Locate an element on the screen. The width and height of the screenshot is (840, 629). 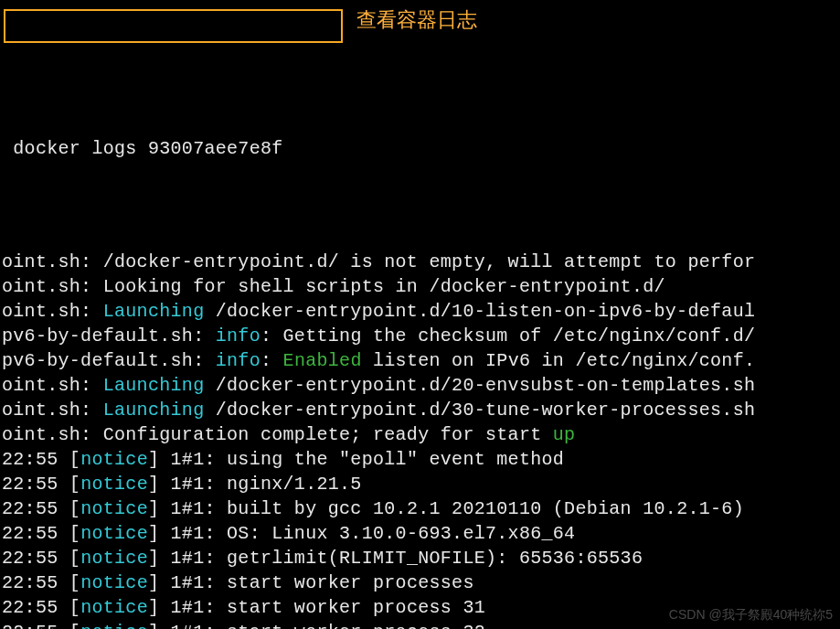
command-line: docker logs 93007aee7e8f is located at coordinates (420, 152).